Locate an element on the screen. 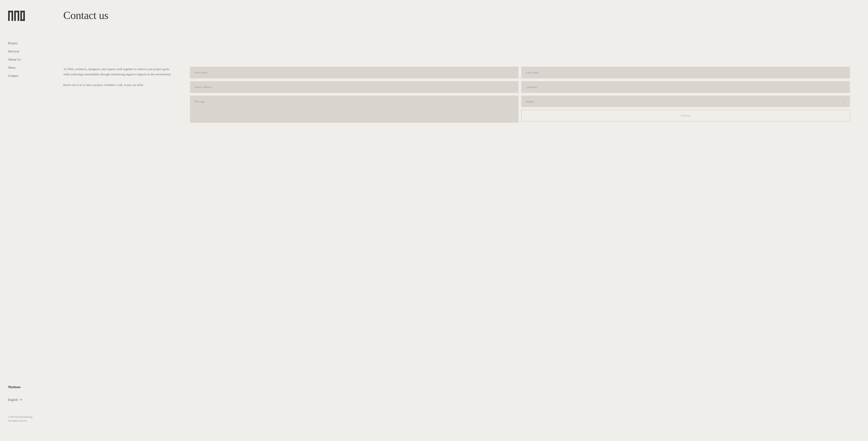 The image size is (868, 441). nav-links: Project Services About Us News Contact is located at coordinates (23, 213).